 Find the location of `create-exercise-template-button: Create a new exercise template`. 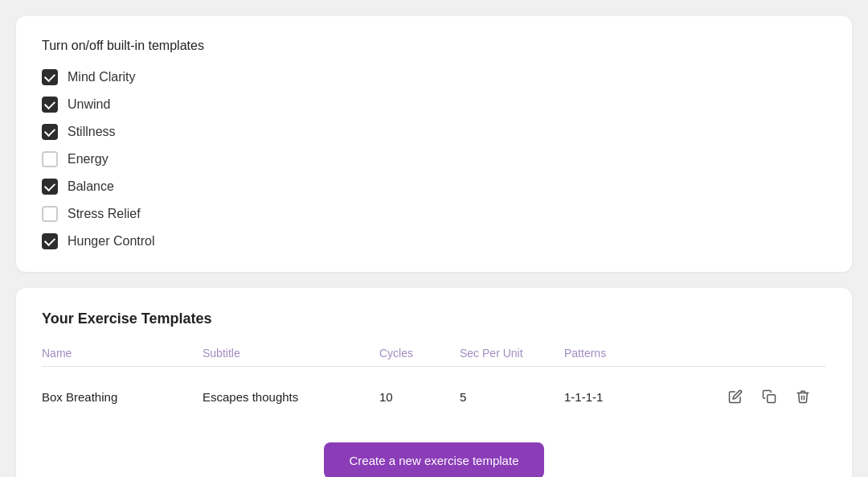

create-exercise-template-button: Create a new exercise template is located at coordinates (434, 460).